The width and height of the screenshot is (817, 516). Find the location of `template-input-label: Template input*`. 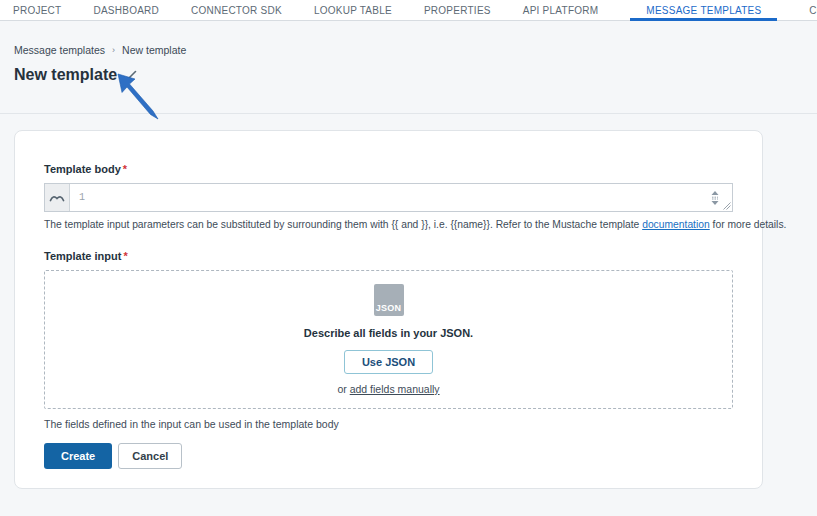

template-input-label: Template input* is located at coordinates (388, 256).